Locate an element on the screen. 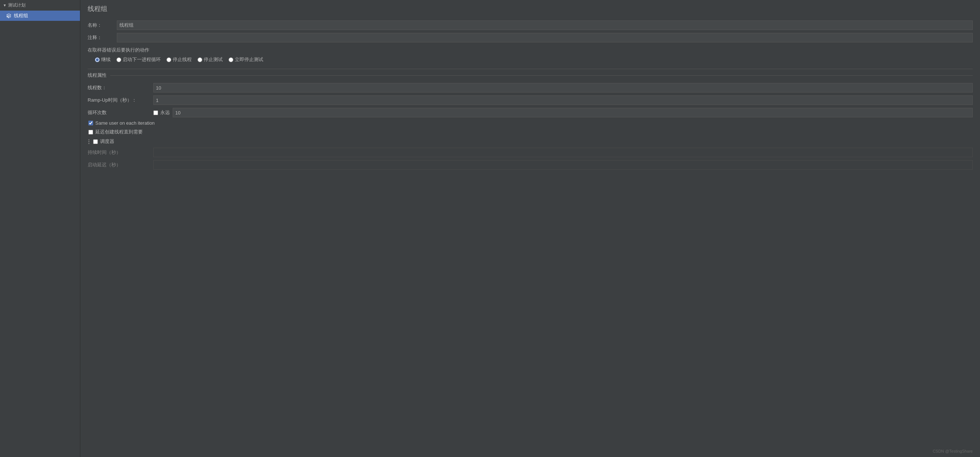 The height and width of the screenshot is (457, 980). duration-label: 持续时间（秒） is located at coordinates (120, 152).